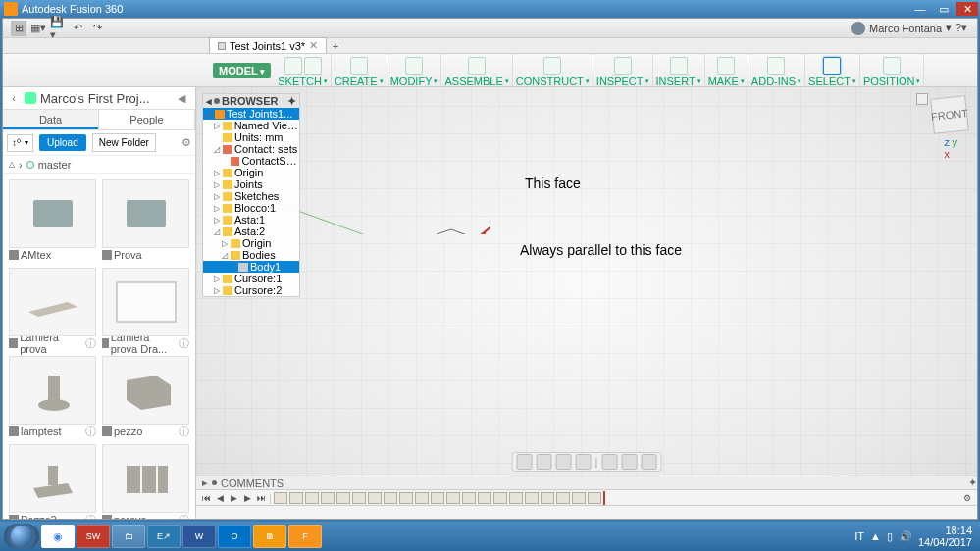 This screenshot has height=551, width=980. Describe the element at coordinates (679, 71) in the screenshot. I see `ribbon-insert: INSERT▾` at that location.